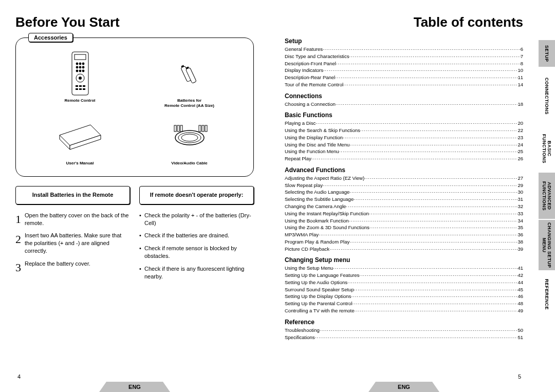  I want to click on accessory-manual: User's Manual, so click(80, 140).